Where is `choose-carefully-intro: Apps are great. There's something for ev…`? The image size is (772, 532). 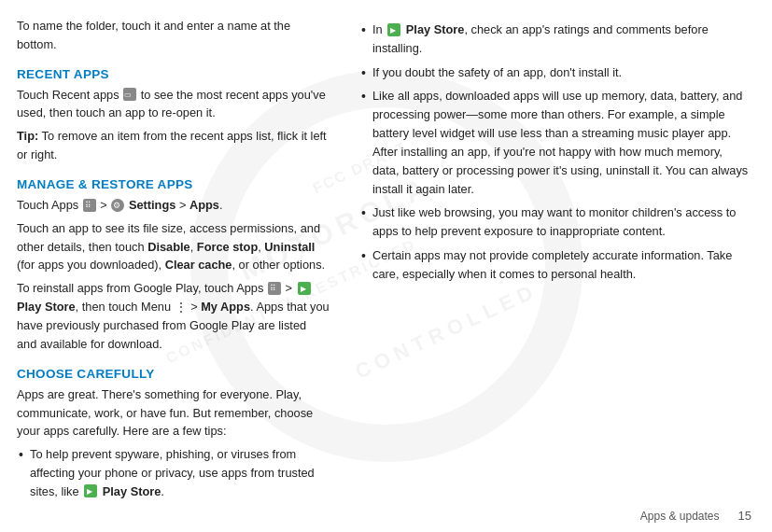 choose-carefully-intro: Apps are great. There's something for ev… is located at coordinates (174, 413).